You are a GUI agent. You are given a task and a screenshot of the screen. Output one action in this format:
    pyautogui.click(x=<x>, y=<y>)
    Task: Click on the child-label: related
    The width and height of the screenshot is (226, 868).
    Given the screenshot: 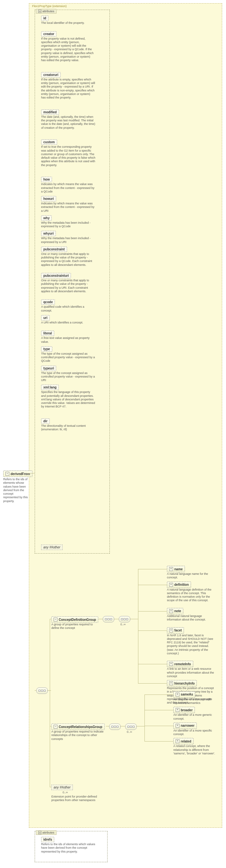 What is the action you would take?
    pyautogui.click(x=186, y=741)
    